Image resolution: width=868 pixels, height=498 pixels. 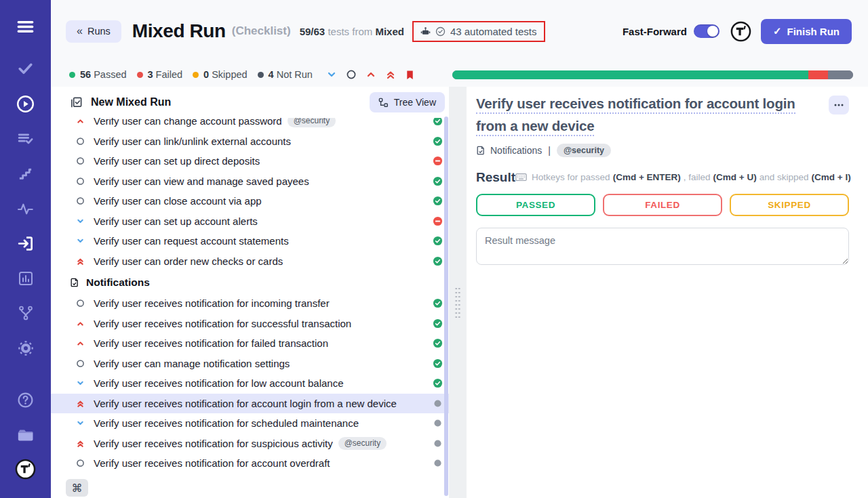 What do you see at coordinates (458, 293) in the screenshot?
I see `panel-resize-gutter` at bounding box center [458, 293].